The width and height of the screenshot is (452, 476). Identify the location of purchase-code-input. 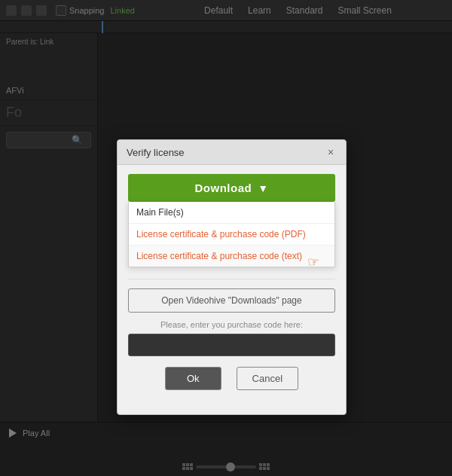
(232, 345).